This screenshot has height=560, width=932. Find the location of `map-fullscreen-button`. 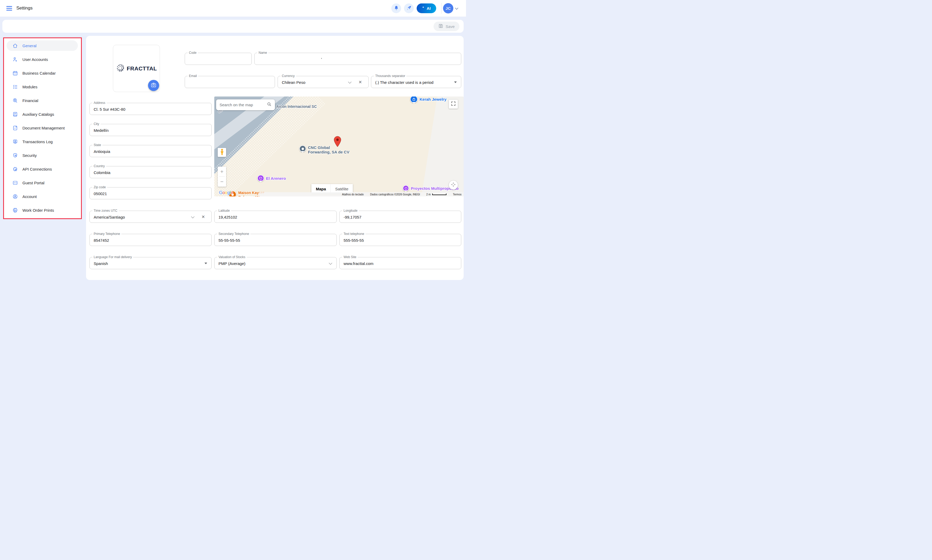

map-fullscreen-button is located at coordinates (453, 104).